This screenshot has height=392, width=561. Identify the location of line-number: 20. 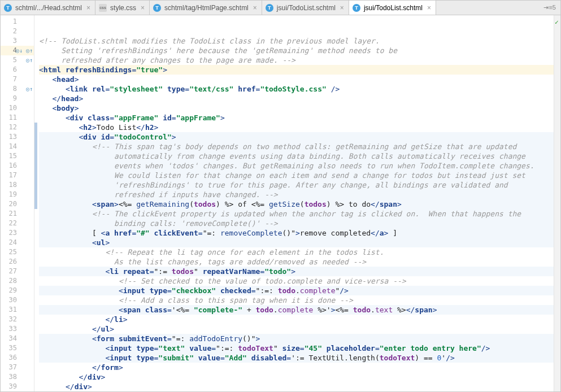
(17, 204).